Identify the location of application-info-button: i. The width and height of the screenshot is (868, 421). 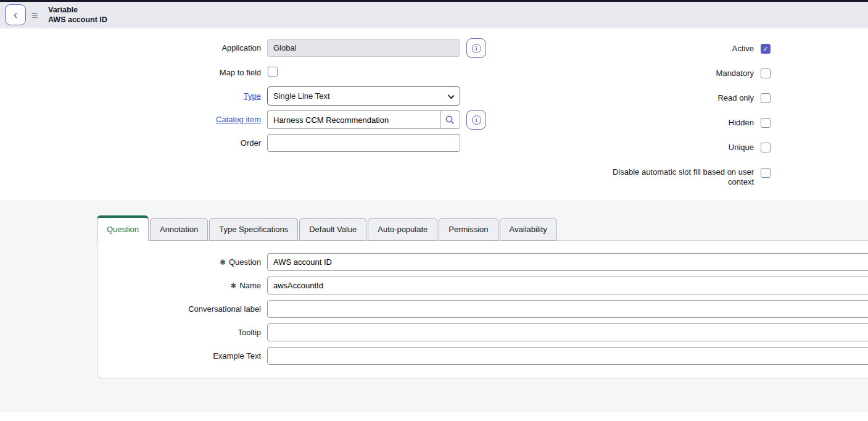
(476, 48).